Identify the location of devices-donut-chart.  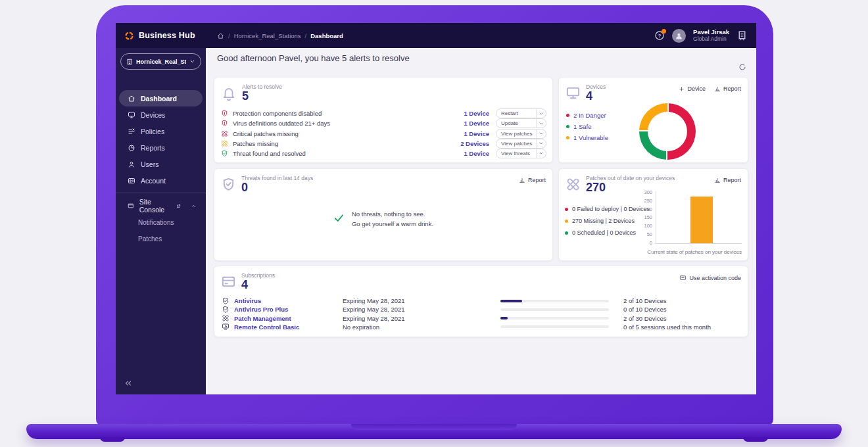
(667, 131).